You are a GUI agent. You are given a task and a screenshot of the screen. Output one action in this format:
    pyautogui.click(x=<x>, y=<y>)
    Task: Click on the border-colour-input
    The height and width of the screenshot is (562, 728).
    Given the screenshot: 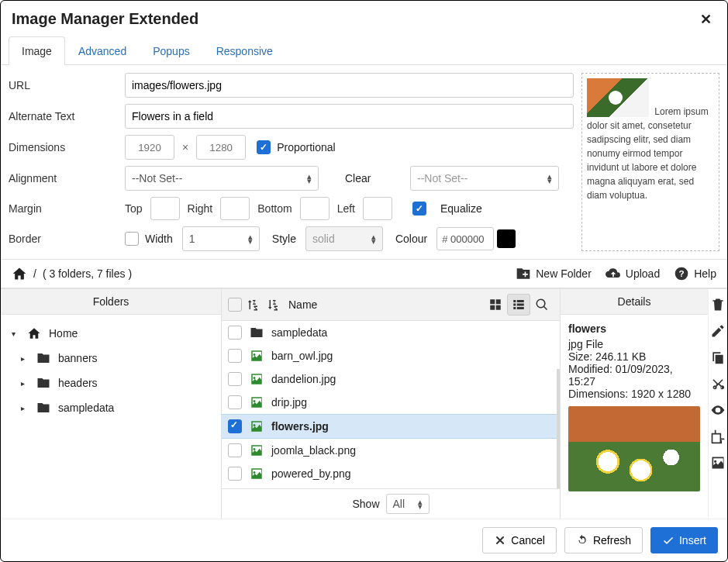 What is the action you would take?
    pyautogui.click(x=465, y=239)
    